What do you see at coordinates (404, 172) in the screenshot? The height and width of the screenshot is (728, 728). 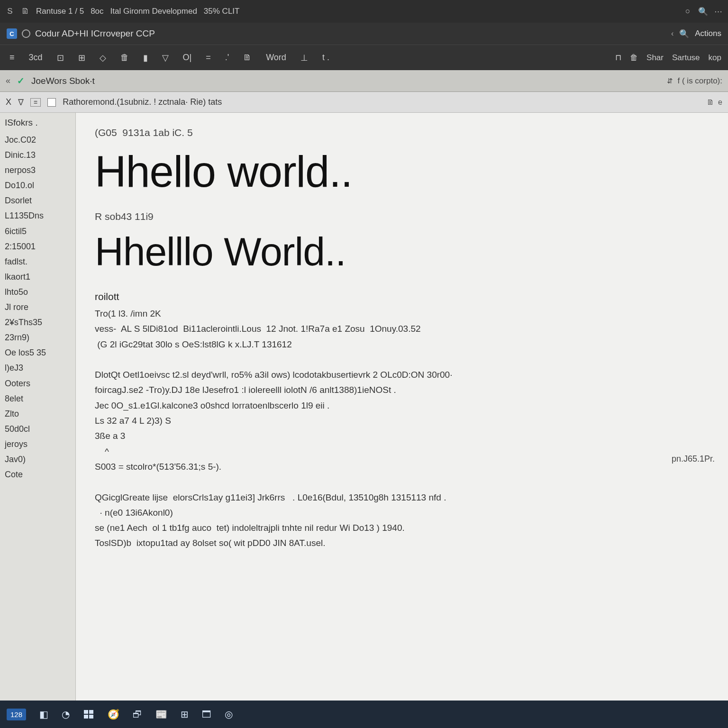 I see `heading-hello-world-1: Hhello world..` at bounding box center [404, 172].